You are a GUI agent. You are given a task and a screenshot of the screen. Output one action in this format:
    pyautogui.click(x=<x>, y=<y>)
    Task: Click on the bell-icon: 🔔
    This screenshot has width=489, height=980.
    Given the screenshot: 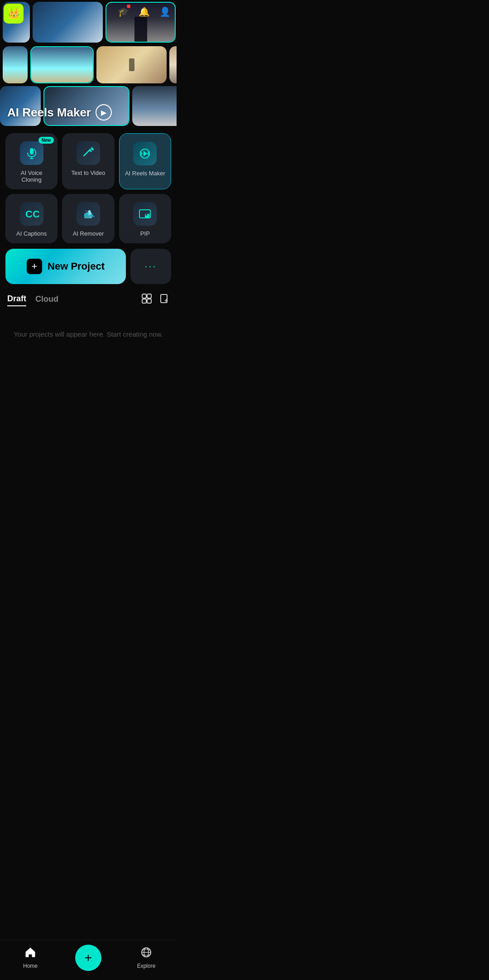 What is the action you would take?
    pyautogui.click(x=144, y=12)
    